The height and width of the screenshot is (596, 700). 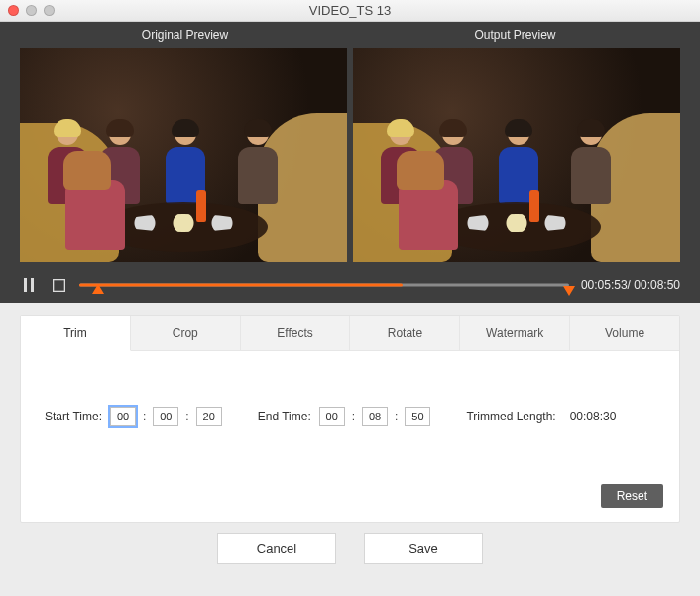 What do you see at coordinates (569, 291) in the screenshot?
I see `trim-end-handle` at bounding box center [569, 291].